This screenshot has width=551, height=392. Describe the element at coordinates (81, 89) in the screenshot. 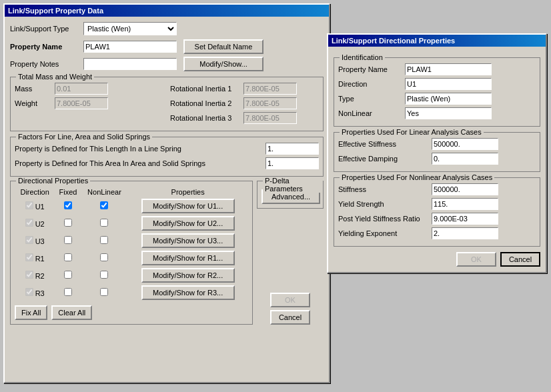

I see `mass-input` at that location.